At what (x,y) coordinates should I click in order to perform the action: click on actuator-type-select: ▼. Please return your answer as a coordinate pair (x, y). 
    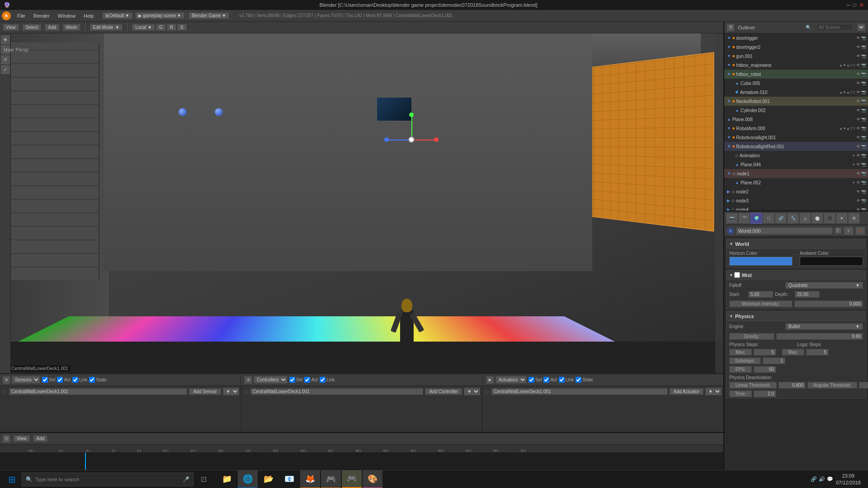
    Looking at the image, I should click on (713, 391).